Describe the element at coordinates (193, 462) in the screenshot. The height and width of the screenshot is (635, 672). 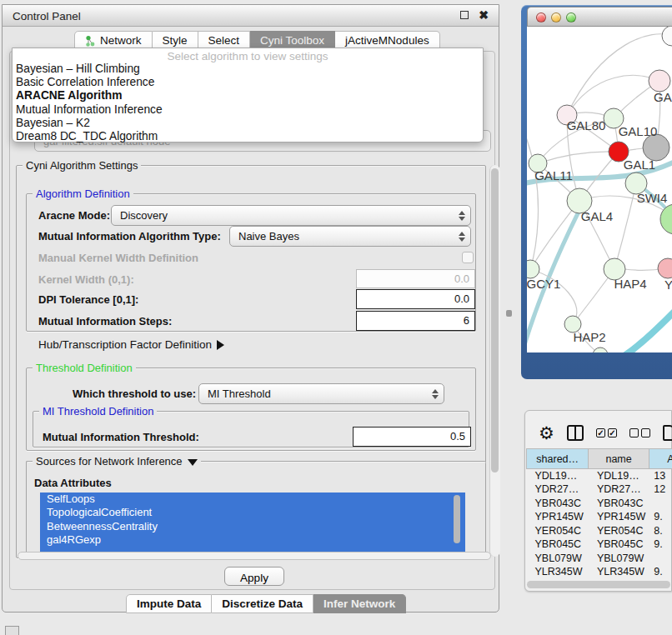
I see `expanded-arrow-icon` at that location.